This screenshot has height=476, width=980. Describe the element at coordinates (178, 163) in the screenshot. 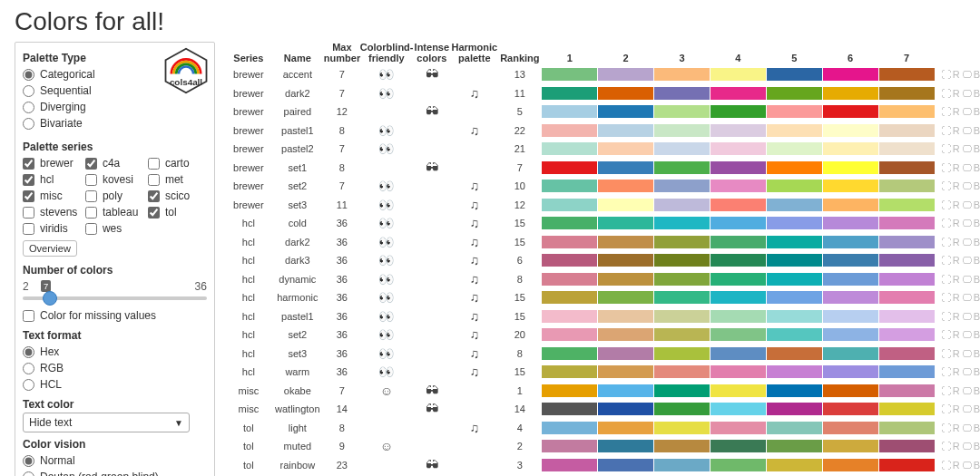

I see `series-check-carto: carto` at that location.